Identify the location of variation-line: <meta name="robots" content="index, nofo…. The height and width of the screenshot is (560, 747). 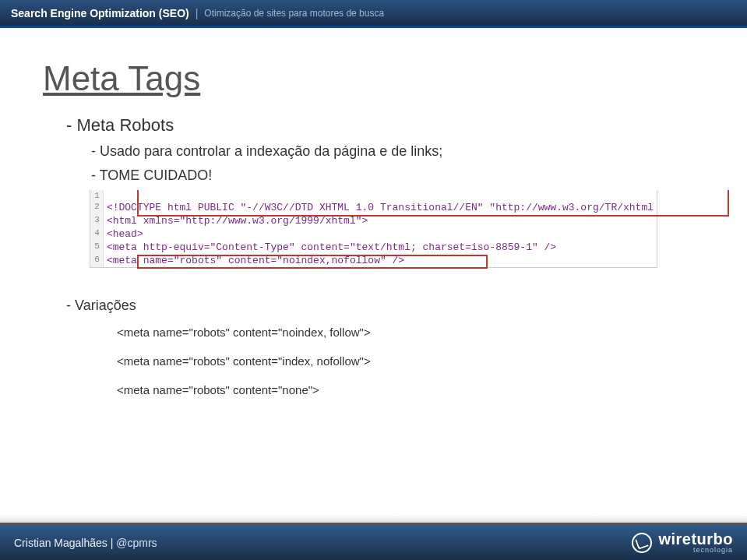
(410, 361).